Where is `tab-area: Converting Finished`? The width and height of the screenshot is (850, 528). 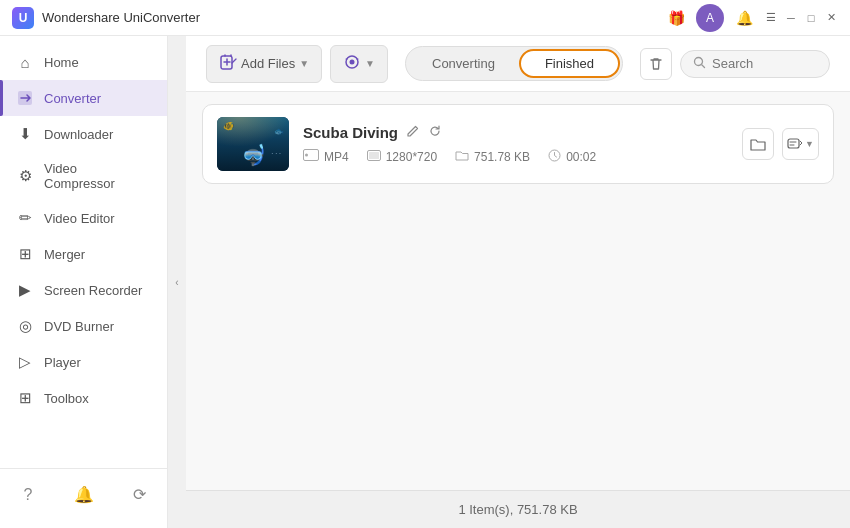 tab-area: Converting Finished is located at coordinates (514, 64).